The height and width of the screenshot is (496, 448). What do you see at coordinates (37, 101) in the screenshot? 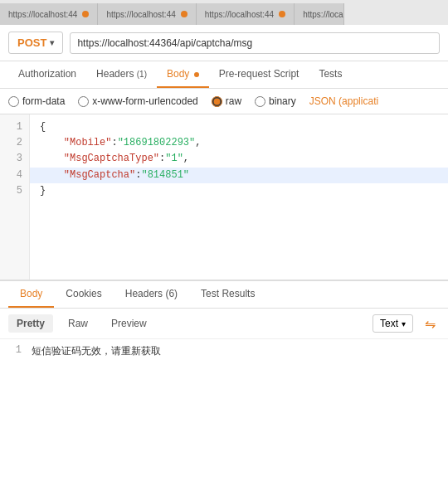
I see `option-form-data: form-data` at bounding box center [37, 101].